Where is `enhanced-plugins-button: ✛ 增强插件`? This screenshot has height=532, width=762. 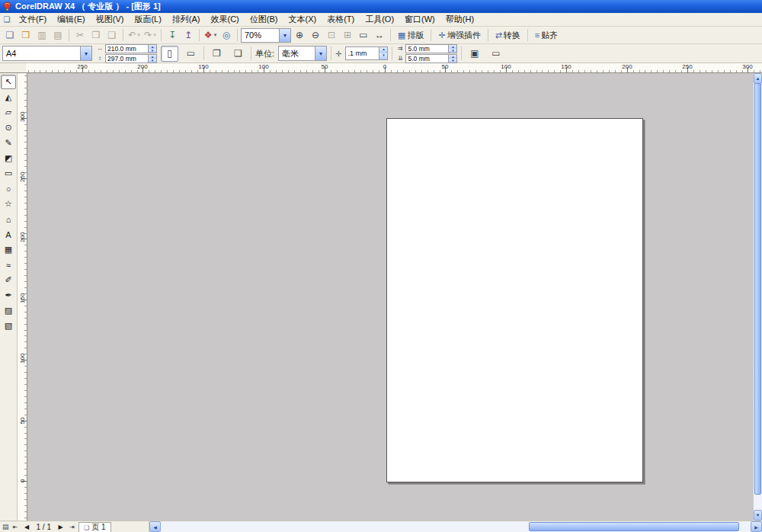
enhanced-plugins-button: ✛ 增强插件 is located at coordinates (459, 35).